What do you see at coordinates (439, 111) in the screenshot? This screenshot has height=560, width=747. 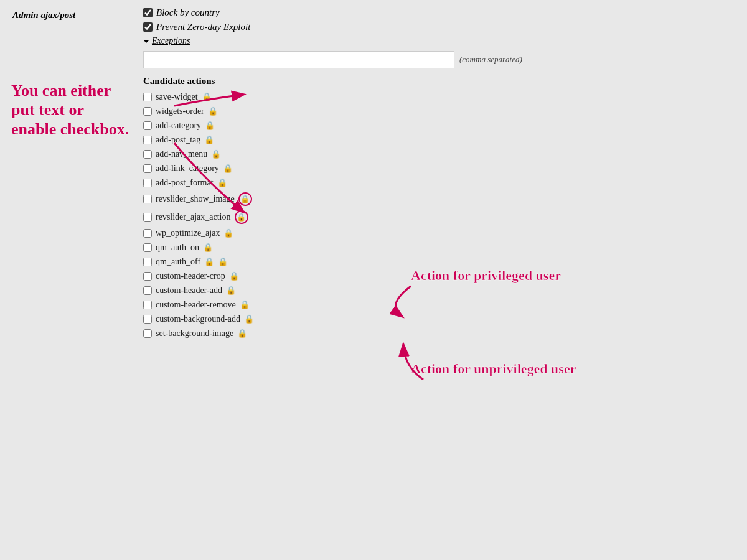 I see `action-item: widgets-order 🔒` at bounding box center [439, 111].